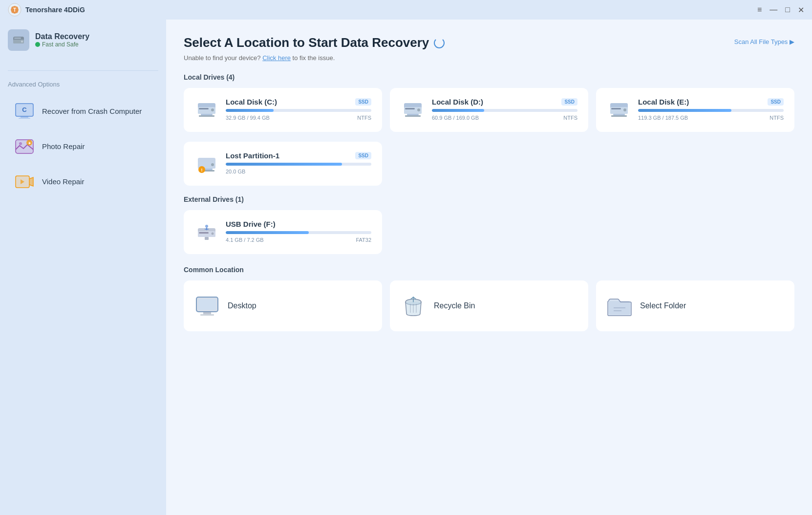 This screenshot has width=812, height=515. I want to click on drive-icon-usb, so click(207, 232).